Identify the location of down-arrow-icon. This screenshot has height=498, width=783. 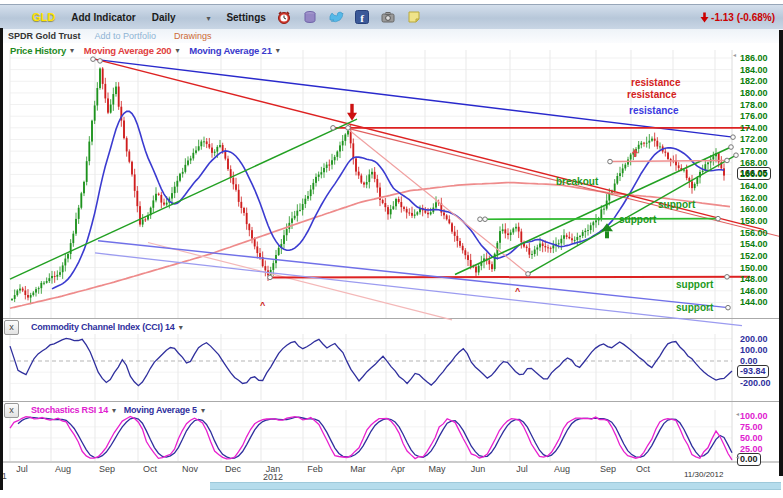
(704, 18).